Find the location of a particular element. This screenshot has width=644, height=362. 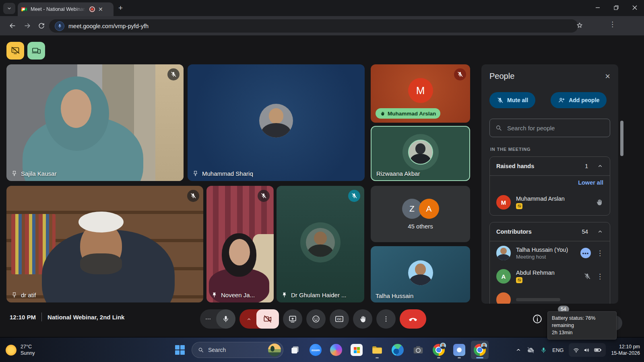

tab-close-button: ✕ is located at coordinates (101, 9).